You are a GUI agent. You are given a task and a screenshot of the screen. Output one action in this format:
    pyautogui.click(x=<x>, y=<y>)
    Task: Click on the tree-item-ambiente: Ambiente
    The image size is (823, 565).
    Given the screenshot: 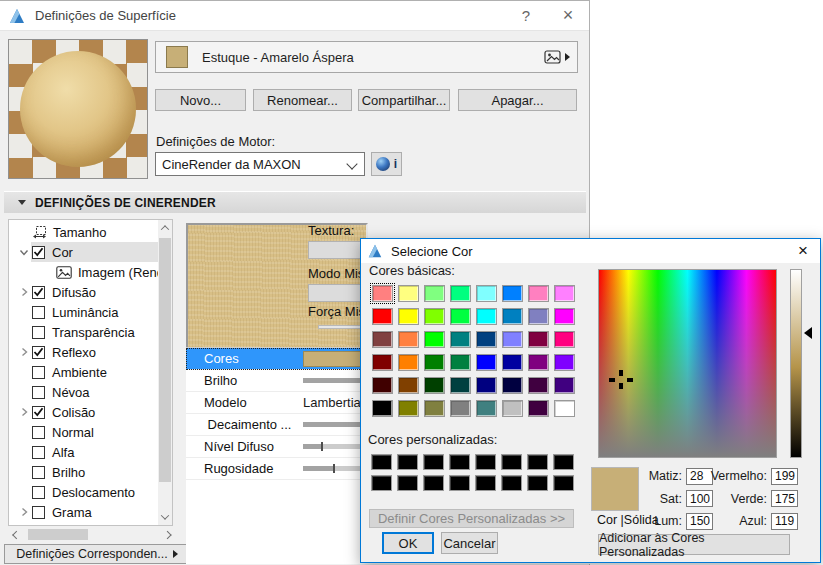 What is the action you would take?
    pyautogui.click(x=84, y=372)
    